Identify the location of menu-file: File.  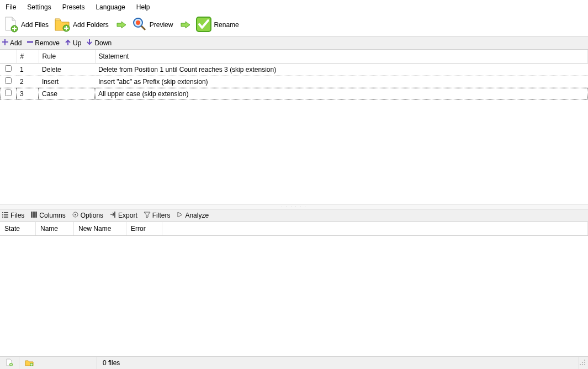
(12, 7).